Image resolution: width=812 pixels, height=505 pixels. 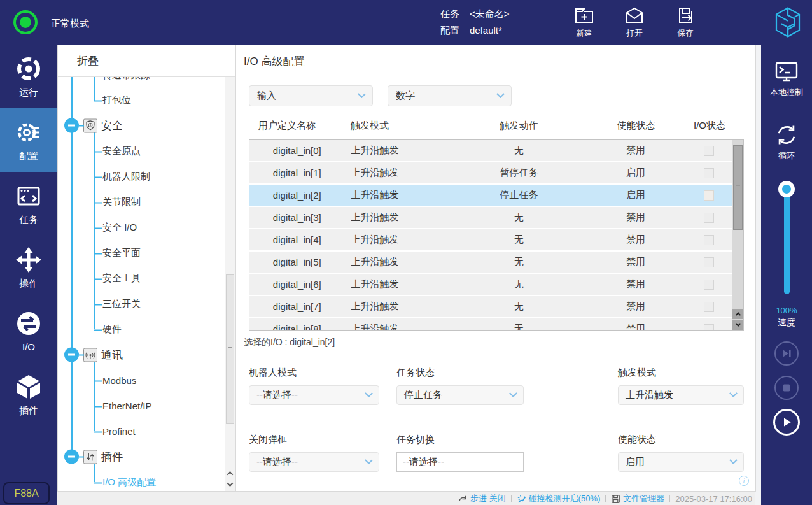 I want to click on nav-item-operate: 操作, so click(x=29, y=267).